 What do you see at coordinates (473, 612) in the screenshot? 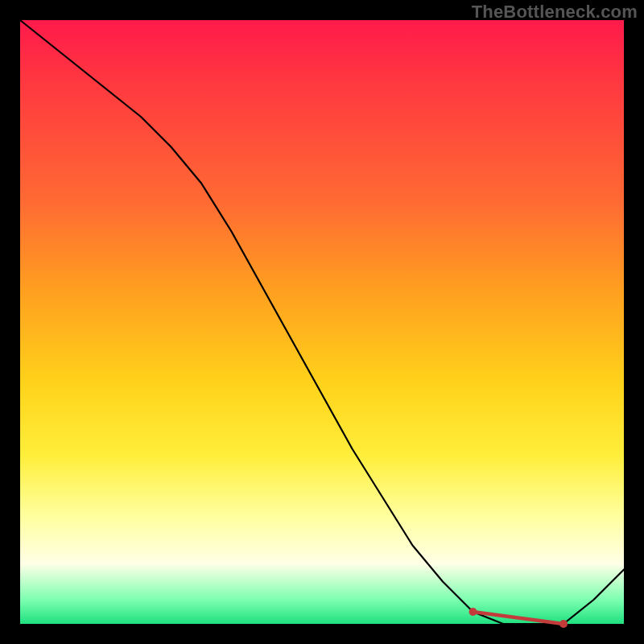
I see `optimal-start-dot` at bounding box center [473, 612].